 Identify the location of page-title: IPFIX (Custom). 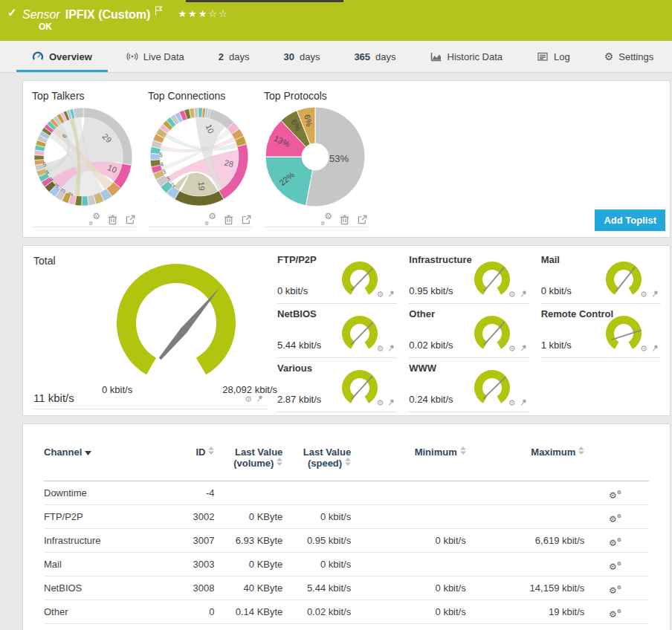
(109, 15).